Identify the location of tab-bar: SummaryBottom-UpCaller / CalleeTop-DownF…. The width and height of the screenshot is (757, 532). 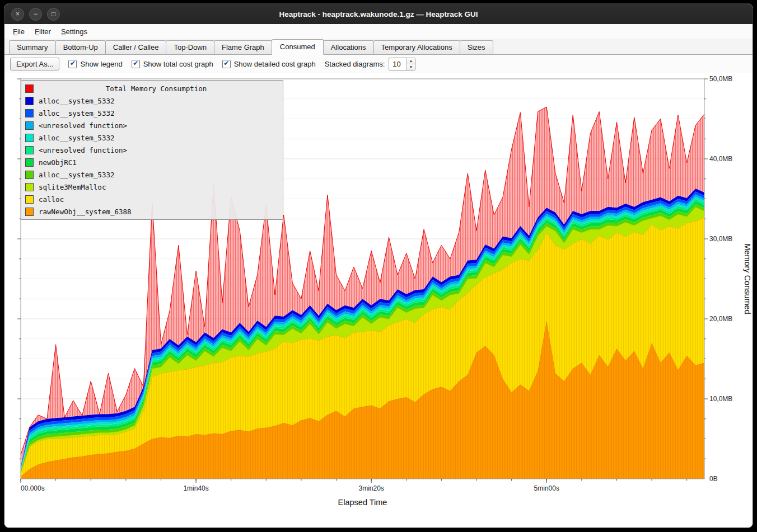
(378, 47).